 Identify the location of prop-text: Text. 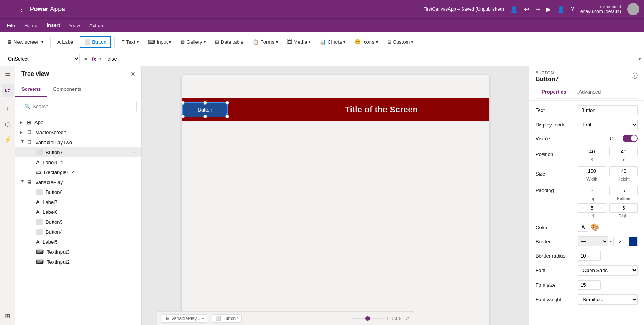
(586, 110).